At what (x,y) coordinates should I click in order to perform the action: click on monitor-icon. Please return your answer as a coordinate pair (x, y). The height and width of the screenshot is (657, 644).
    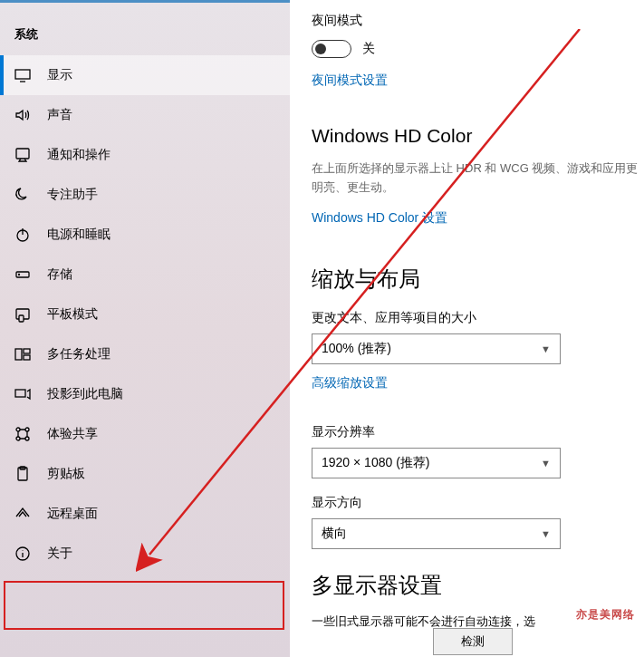
    Looking at the image, I should click on (23, 75).